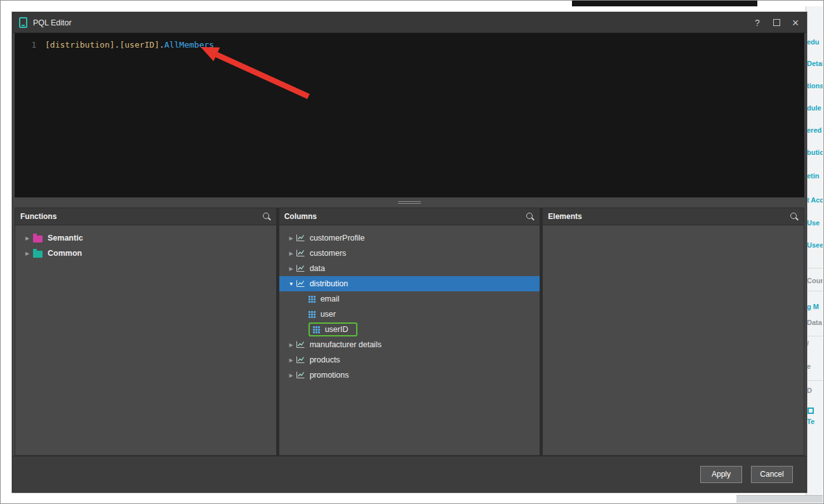 Image resolution: width=824 pixels, height=504 pixels. Describe the element at coordinates (328, 314) in the screenshot. I see `tree-item-label: user` at that location.